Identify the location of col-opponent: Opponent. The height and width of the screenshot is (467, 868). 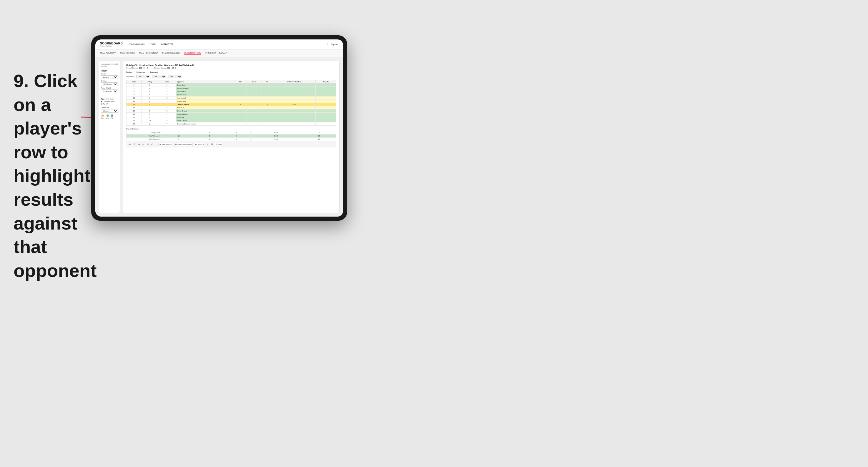
(205, 82).